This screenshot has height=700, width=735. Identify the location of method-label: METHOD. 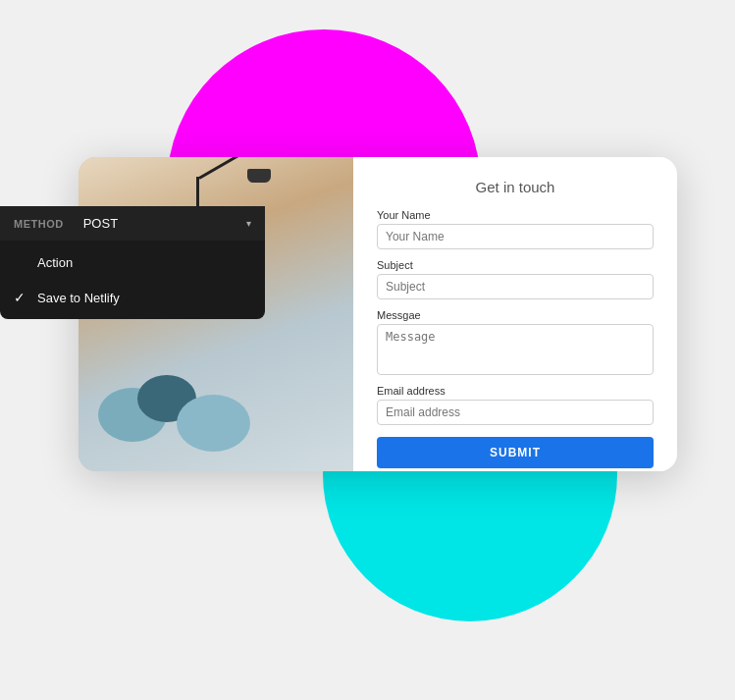
(39, 224).